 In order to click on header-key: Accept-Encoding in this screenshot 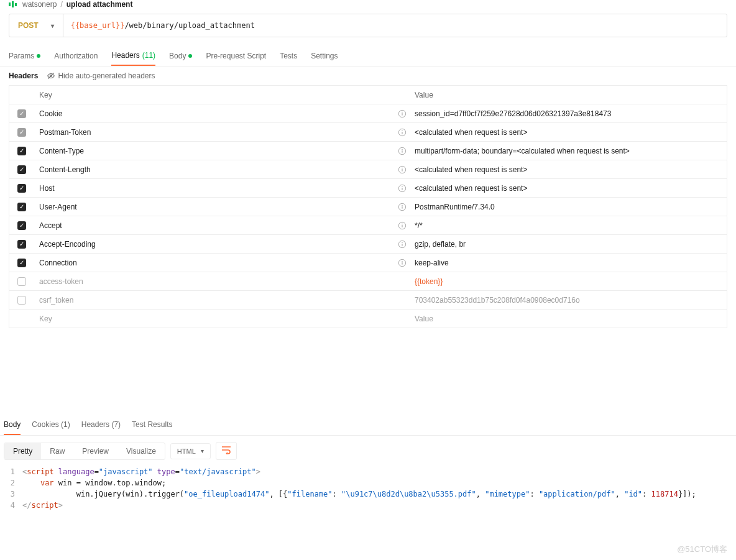, I will do `click(214, 244)`.